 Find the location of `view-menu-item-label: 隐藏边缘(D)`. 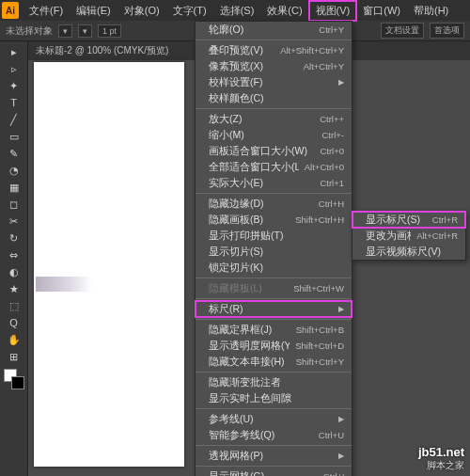

view-menu-item-label: 隐藏边缘(D) is located at coordinates (261, 204).